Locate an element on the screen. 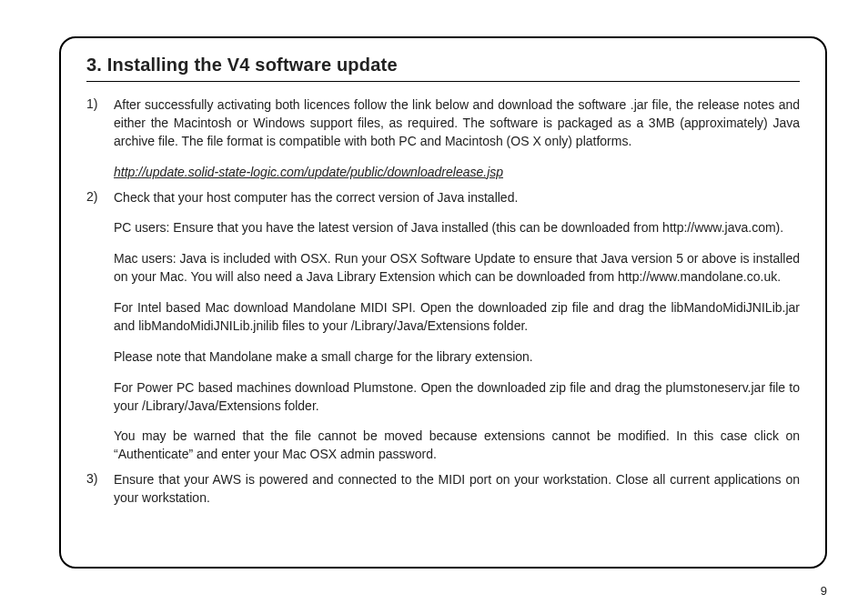 The height and width of the screenshot is (614, 868). step-2-para-4: For Intel based Mac download Mandolane M… is located at coordinates (457, 317).